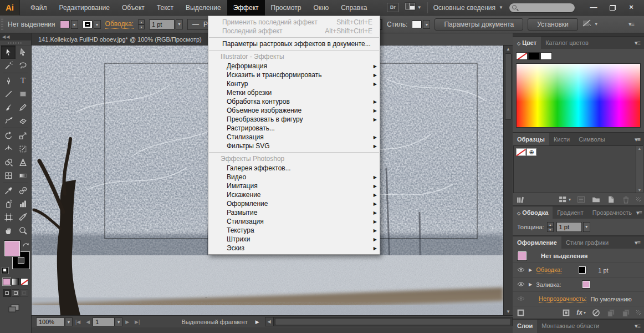  Describe the element at coordinates (8, 204) in the screenshot. I see `symbol-sprayer-tool` at that location.